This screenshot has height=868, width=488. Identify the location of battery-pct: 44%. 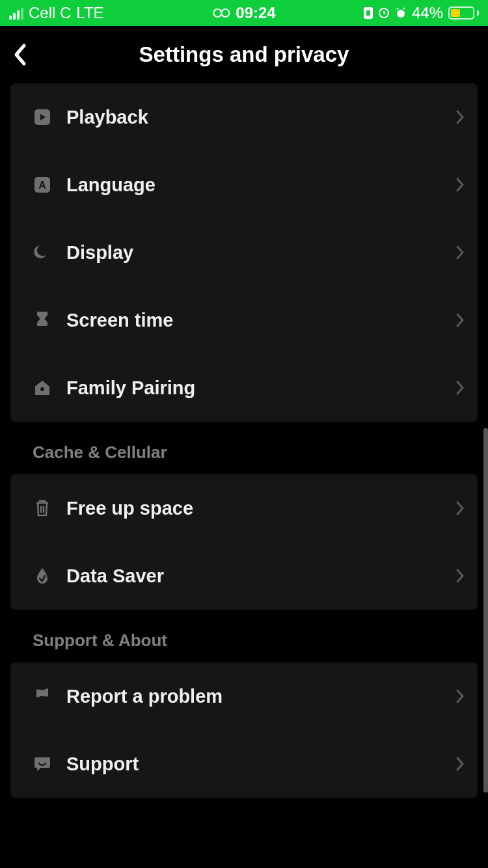
(427, 13).